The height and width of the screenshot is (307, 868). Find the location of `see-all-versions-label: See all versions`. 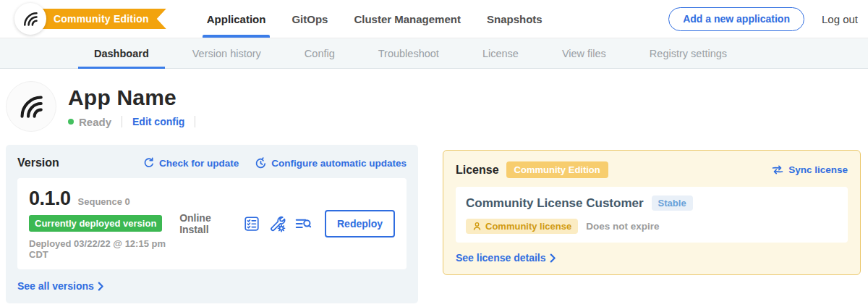

see-all-versions-label: See all versions is located at coordinates (56, 286).